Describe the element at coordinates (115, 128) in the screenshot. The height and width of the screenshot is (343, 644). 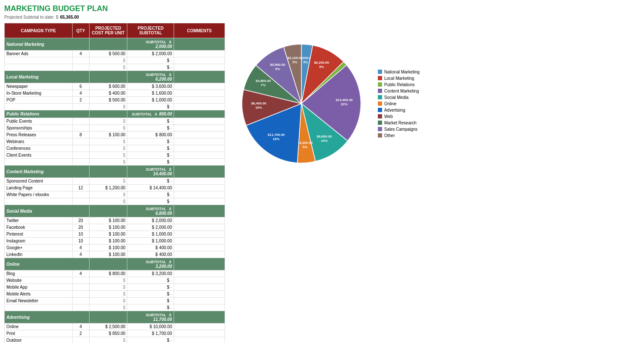
I see `data-row: Sponsorships $ $-` at that location.